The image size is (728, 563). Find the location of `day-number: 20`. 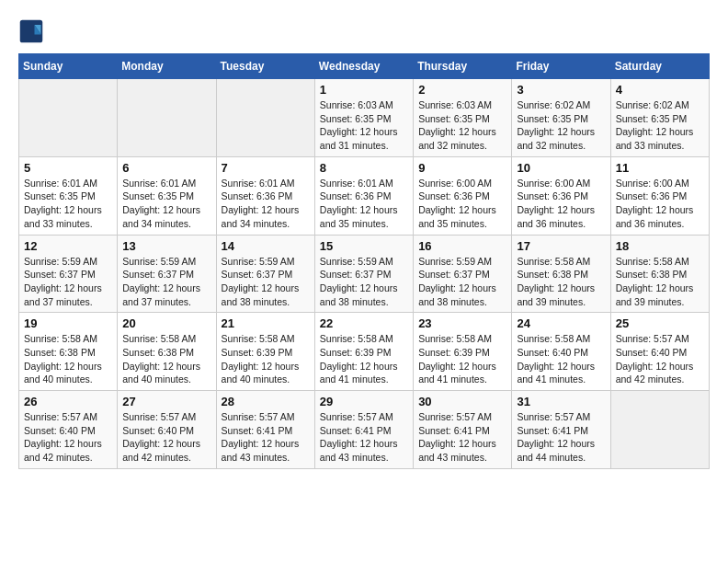

day-number: 20 is located at coordinates (166, 324).